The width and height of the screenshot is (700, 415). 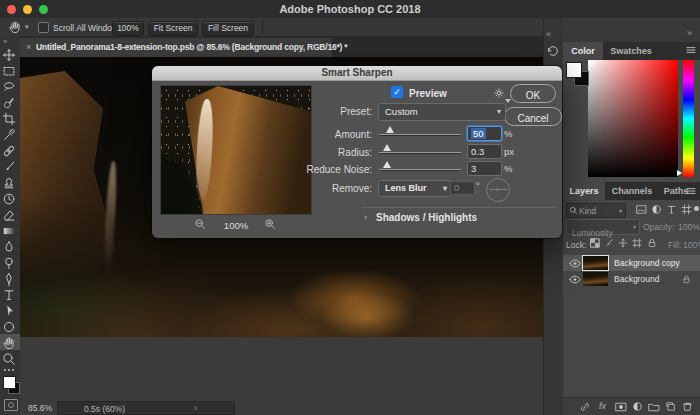 I want to click on layers-panel-menu-icon, so click(x=691, y=191).